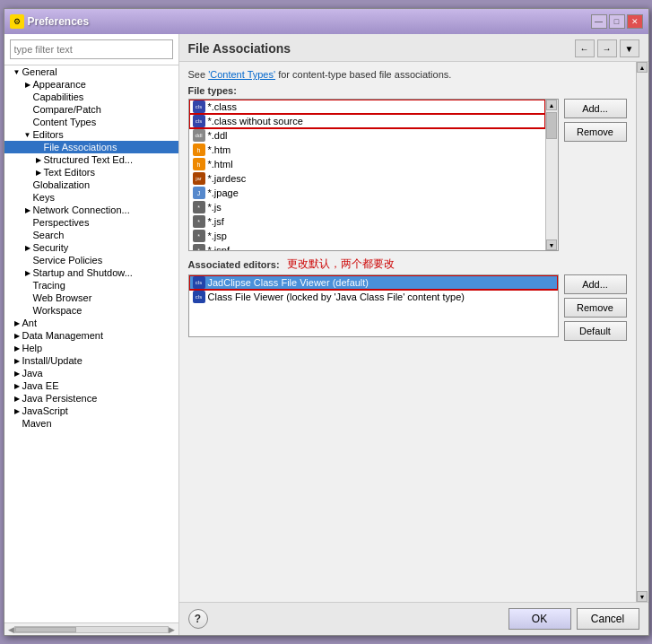 This screenshot has height=644, width=652. What do you see at coordinates (59, 84) in the screenshot?
I see `sidebar-label-appearance: Appearance` at bounding box center [59, 84].